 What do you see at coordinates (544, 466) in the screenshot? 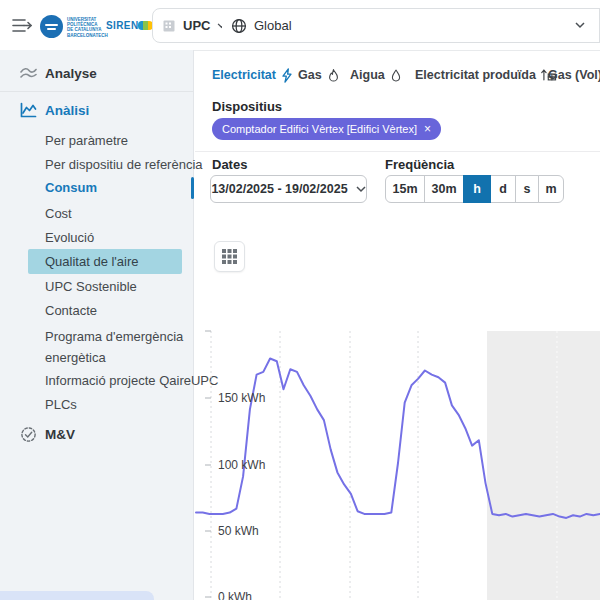
I see `weekend-shading-band` at bounding box center [544, 466].